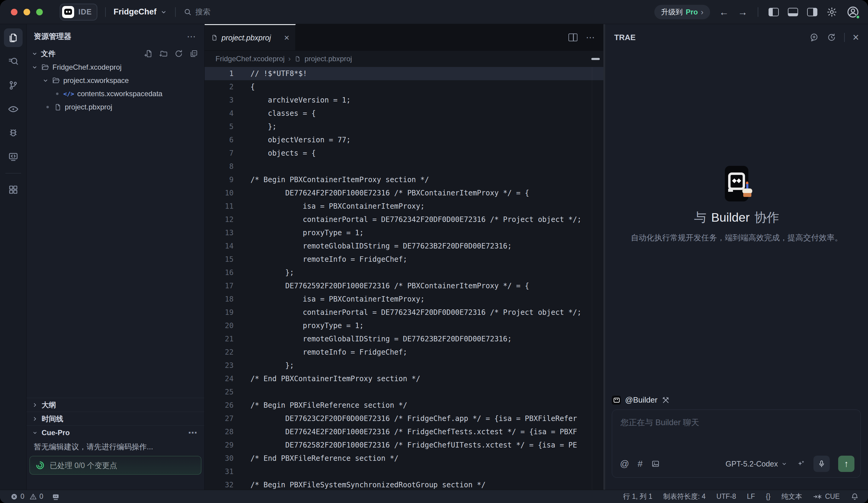 Image resolution: width=868 pixels, height=503 pixels. Describe the element at coordinates (13, 189) in the screenshot. I see `sidebar-item-extensions` at that location.